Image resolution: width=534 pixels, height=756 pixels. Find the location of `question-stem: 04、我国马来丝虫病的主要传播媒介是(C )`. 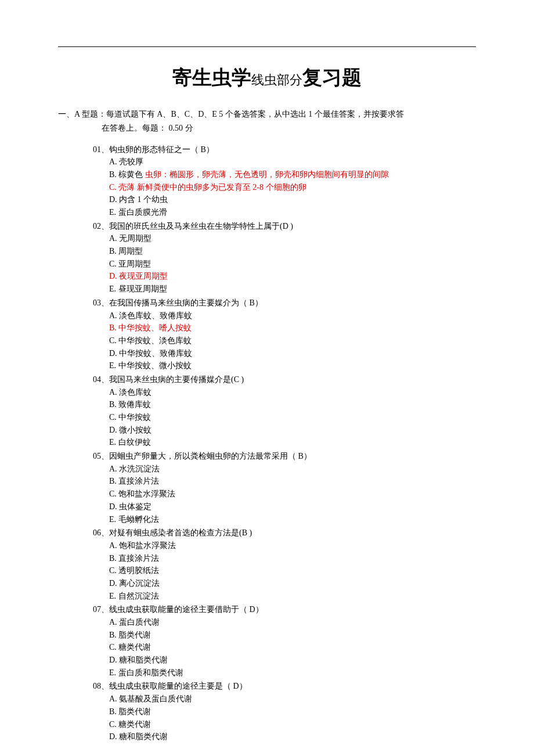

question-stem: 04、我国马来丝虫病的主要传播媒介是(C ) is located at coordinates (284, 380).